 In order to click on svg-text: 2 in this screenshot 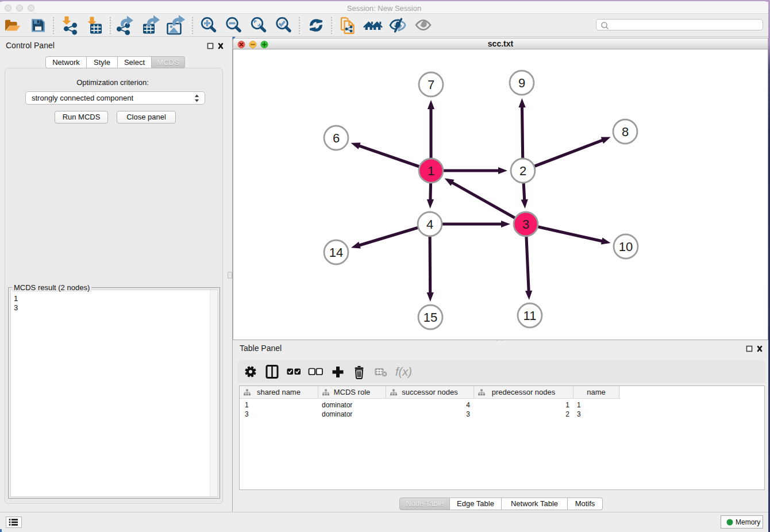, I will do `click(523, 171)`.